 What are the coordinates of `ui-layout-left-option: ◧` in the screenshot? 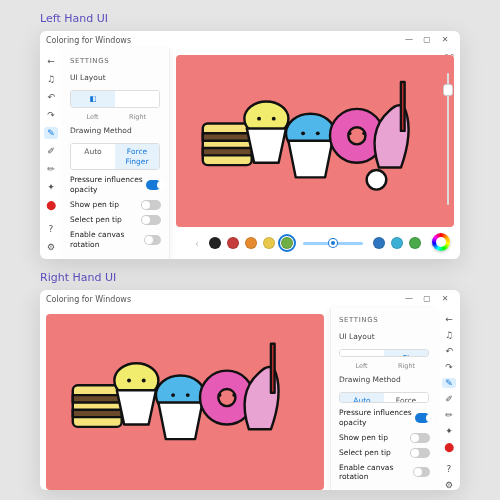 It's located at (93, 99).